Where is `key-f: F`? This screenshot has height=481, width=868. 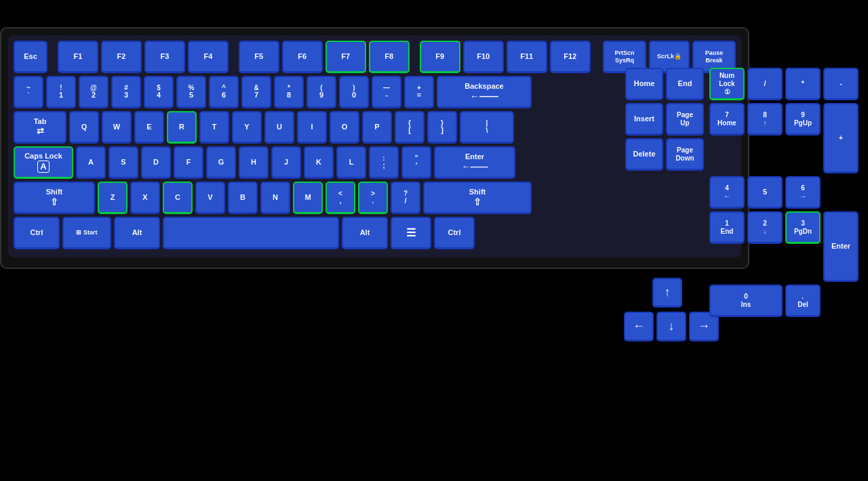
key-f: F is located at coordinates (189, 163).